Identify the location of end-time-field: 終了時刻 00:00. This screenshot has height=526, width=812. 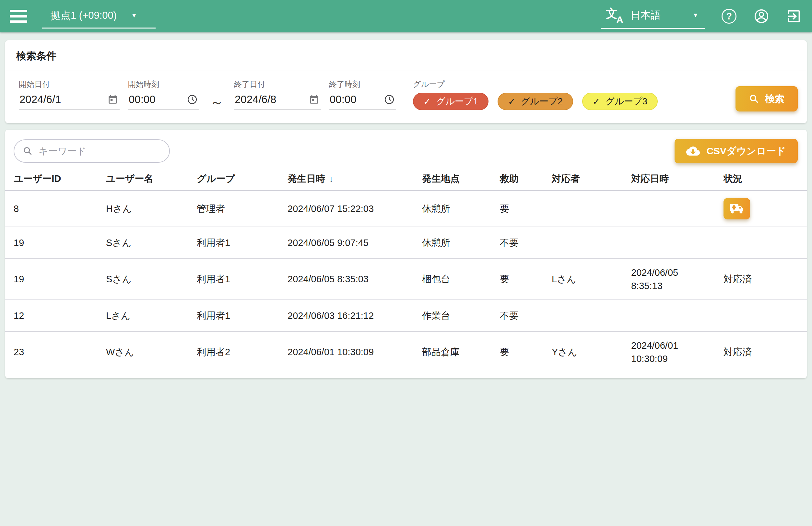
(362, 95).